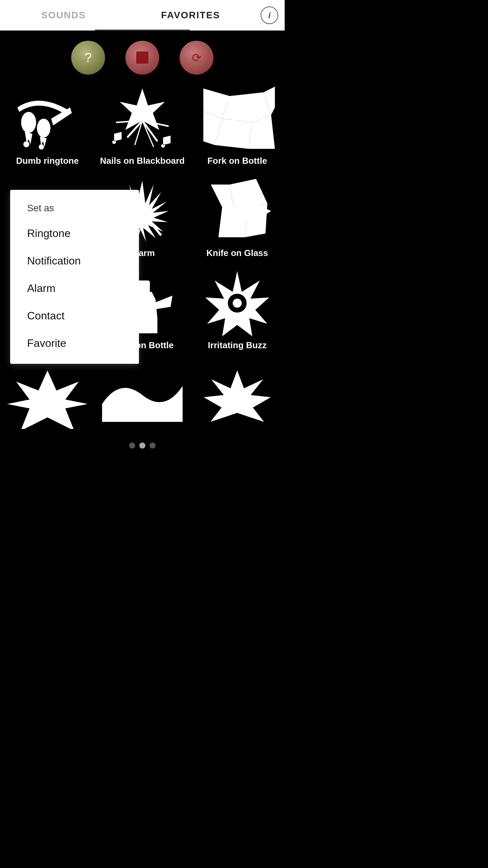 The height and width of the screenshot is (868, 488). What do you see at coordinates (237, 346) in the screenshot?
I see `sound-label-irritating-buzz: Irritating Buzz` at bounding box center [237, 346].